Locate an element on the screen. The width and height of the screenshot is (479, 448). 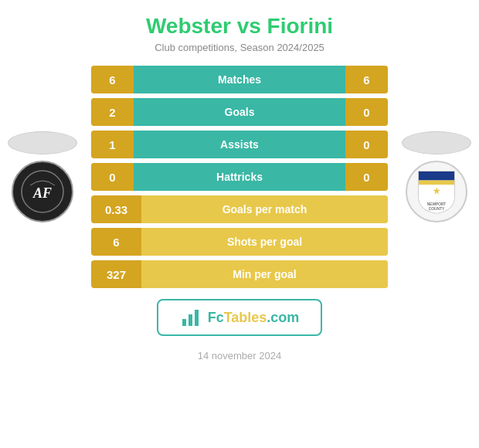
stat-row: 0.33Goals per match is located at coordinates (240, 209).